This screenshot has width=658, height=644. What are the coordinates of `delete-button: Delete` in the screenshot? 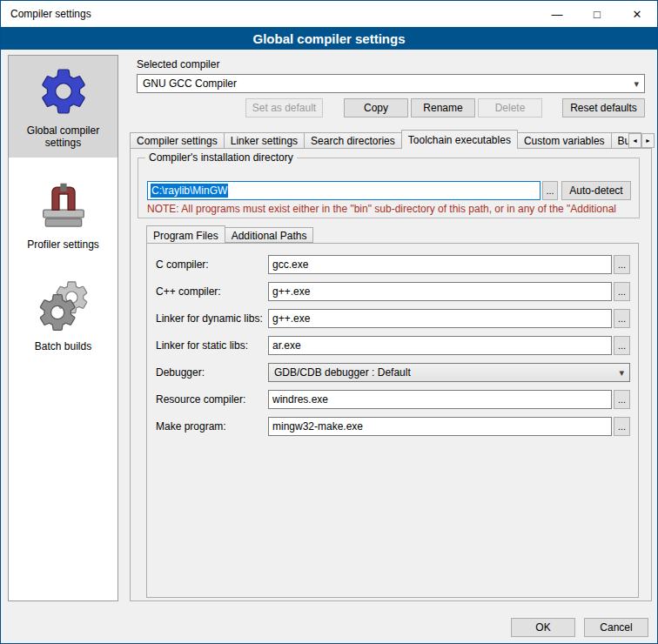 It's located at (510, 108).